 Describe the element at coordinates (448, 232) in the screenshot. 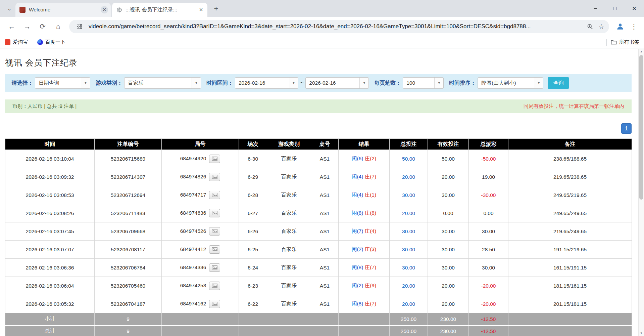

I see `cell-valid-bet: 30.00` at that location.